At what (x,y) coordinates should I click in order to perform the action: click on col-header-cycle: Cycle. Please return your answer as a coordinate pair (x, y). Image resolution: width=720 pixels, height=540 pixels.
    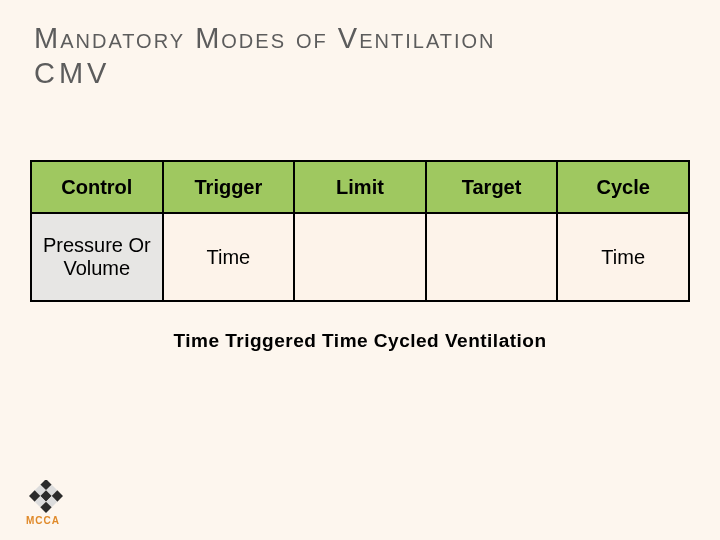
    Looking at the image, I should click on (623, 187).